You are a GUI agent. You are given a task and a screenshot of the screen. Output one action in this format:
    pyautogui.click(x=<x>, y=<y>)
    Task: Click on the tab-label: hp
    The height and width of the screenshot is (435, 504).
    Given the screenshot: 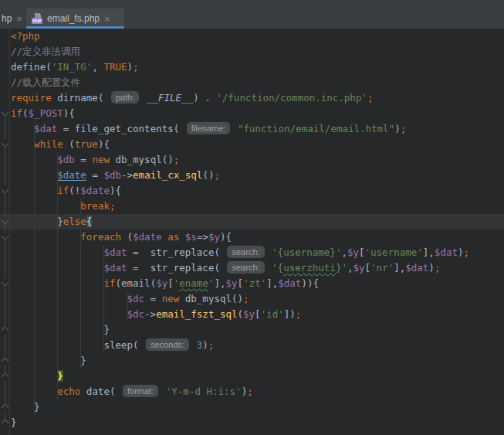 What is the action you would take?
    pyautogui.click(x=6, y=19)
    